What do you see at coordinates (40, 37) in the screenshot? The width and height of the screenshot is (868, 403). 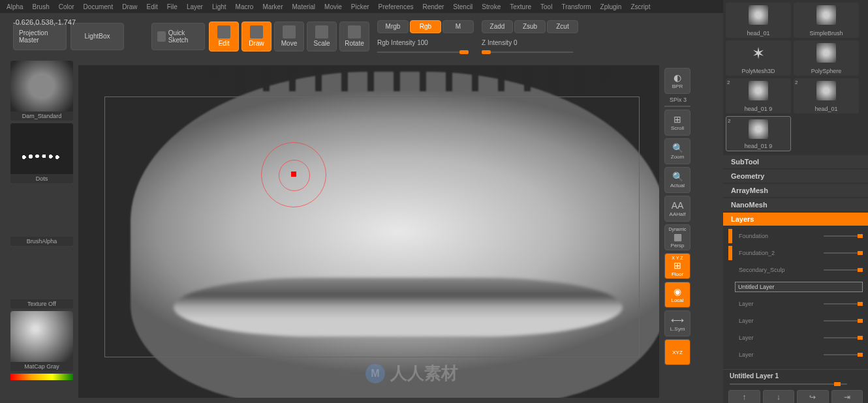 I see `projection-master-button: Projection Master` at bounding box center [40, 37].